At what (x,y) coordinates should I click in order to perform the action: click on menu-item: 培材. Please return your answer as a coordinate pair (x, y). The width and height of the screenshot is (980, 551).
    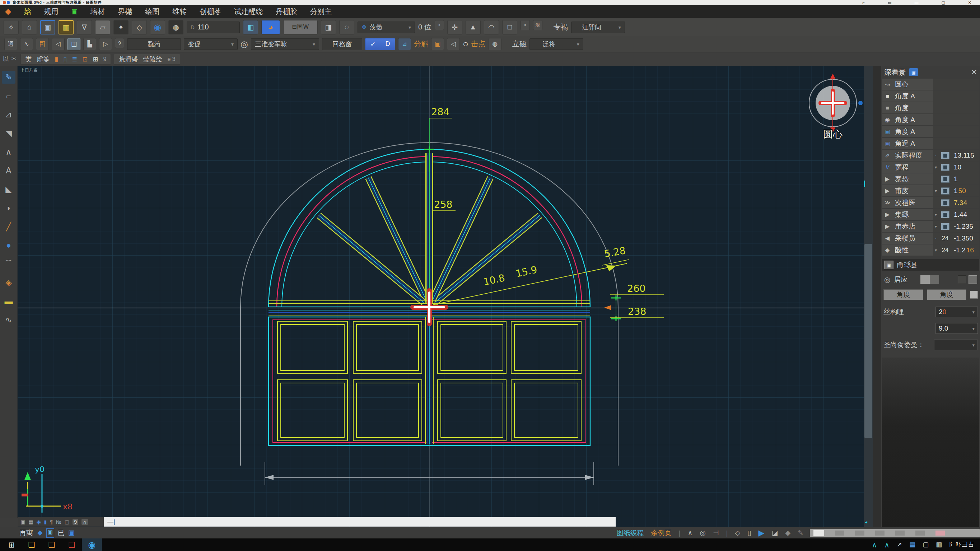
    Looking at the image, I should click on (98, 11).